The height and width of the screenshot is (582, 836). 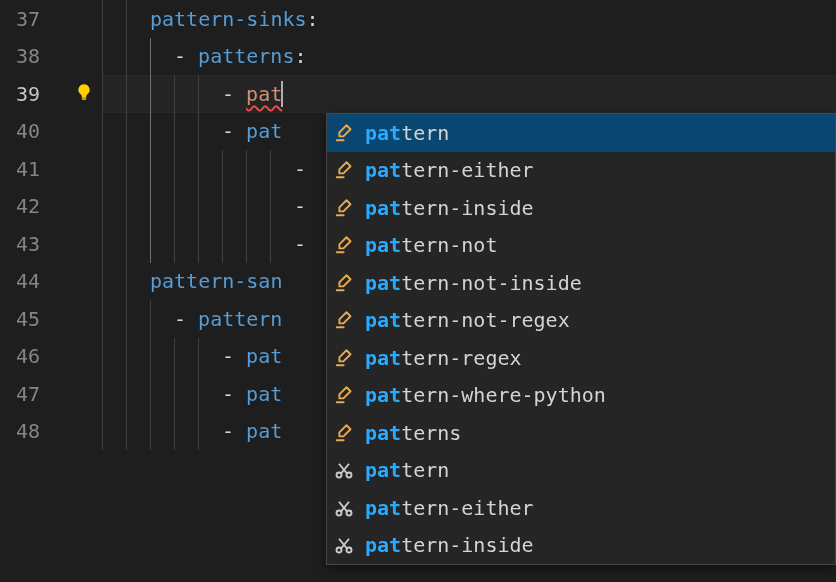 What do you see at coordinates (33, 244) in the screenshot?
I see `line-number: 43` at bounding box center [33, 244].